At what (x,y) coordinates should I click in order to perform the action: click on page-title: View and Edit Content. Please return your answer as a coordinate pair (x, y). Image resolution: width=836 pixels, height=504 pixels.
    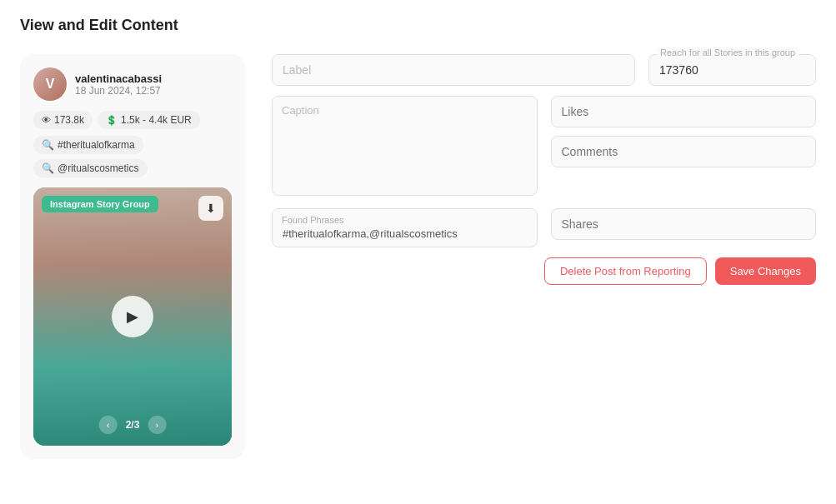
    Looking at the image, I should click on (418, 25).